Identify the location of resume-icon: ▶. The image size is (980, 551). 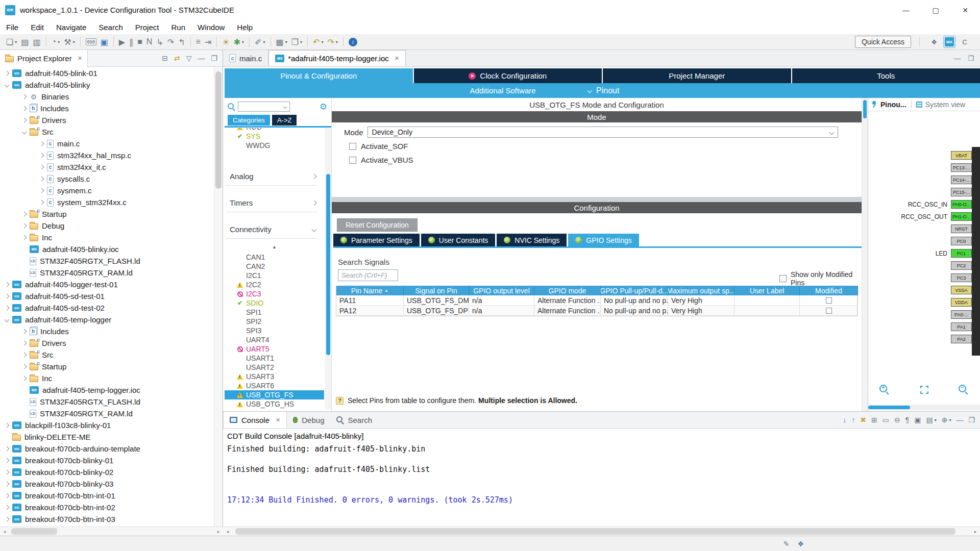
(122, 42).